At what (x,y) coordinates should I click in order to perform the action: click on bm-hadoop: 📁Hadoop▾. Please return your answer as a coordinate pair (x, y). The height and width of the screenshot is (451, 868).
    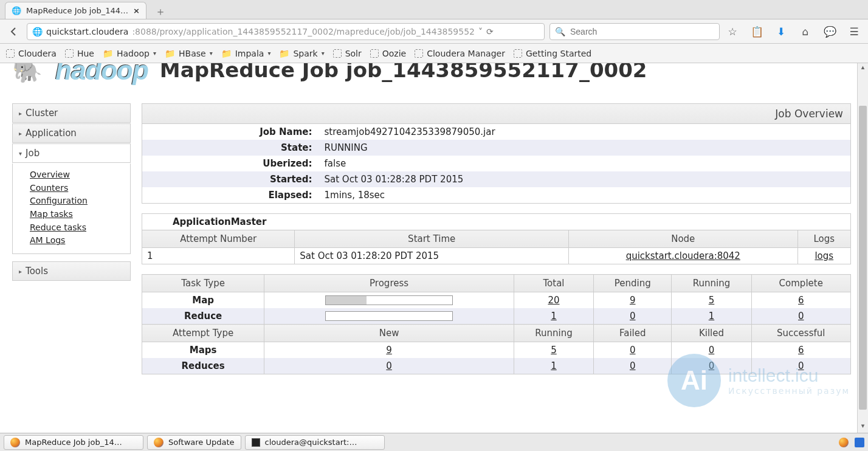
    Looking at the image, I should click on (129, 53).